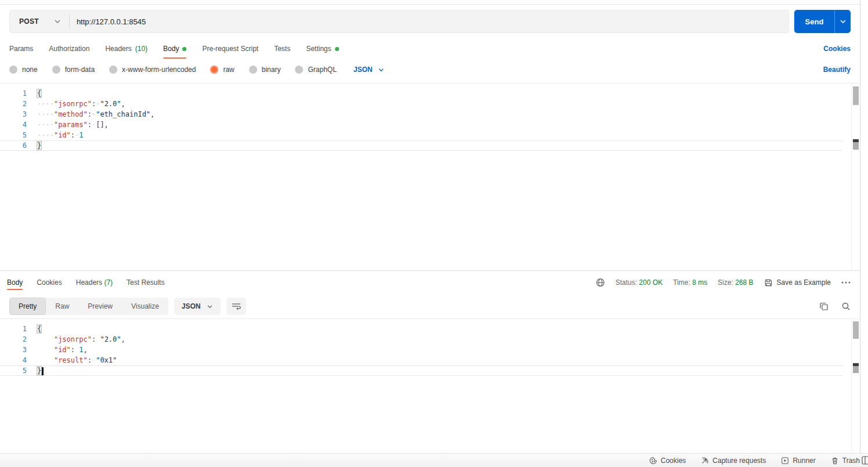 This screenshot has height=467, width=868. What do you see at coordinates (835, 461) in the screenshot?
I see `trash-icon` at bounding box center [835, 461].